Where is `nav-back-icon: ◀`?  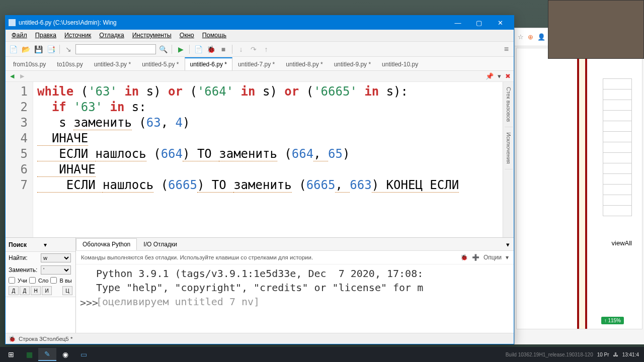 nav-back-icon: ◀ is located at coordinates (12, 76).